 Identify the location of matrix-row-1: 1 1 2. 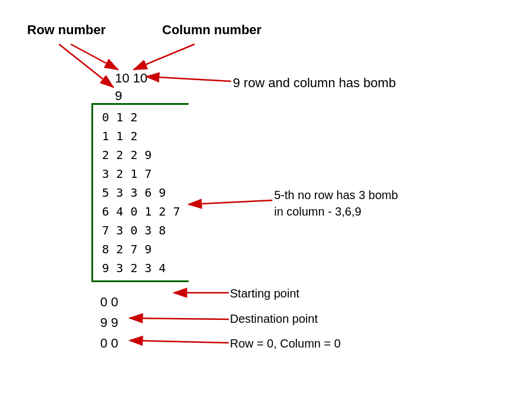
(141, 136).